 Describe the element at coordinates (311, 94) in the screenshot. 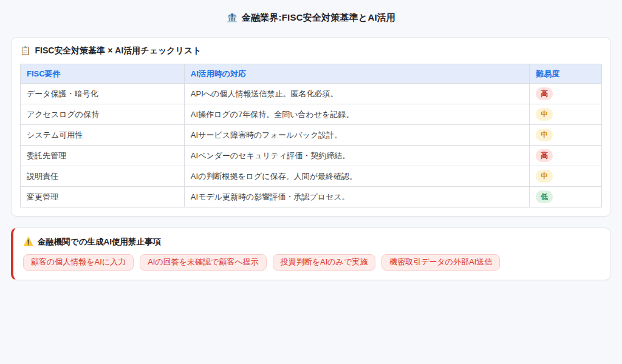

I see `table-row: データ保護・暗号化 APIへの個人情報送信禁止。匿名化必須。 高` at that location.